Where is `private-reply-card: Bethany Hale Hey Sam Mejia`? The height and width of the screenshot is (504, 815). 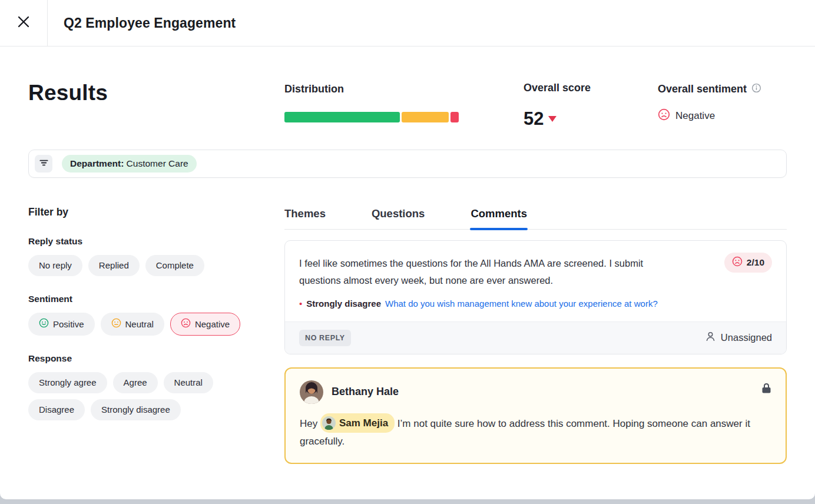 private-reply-card: Bethany Hale Hey Sam Mejia is located at coordinates (536, 416).